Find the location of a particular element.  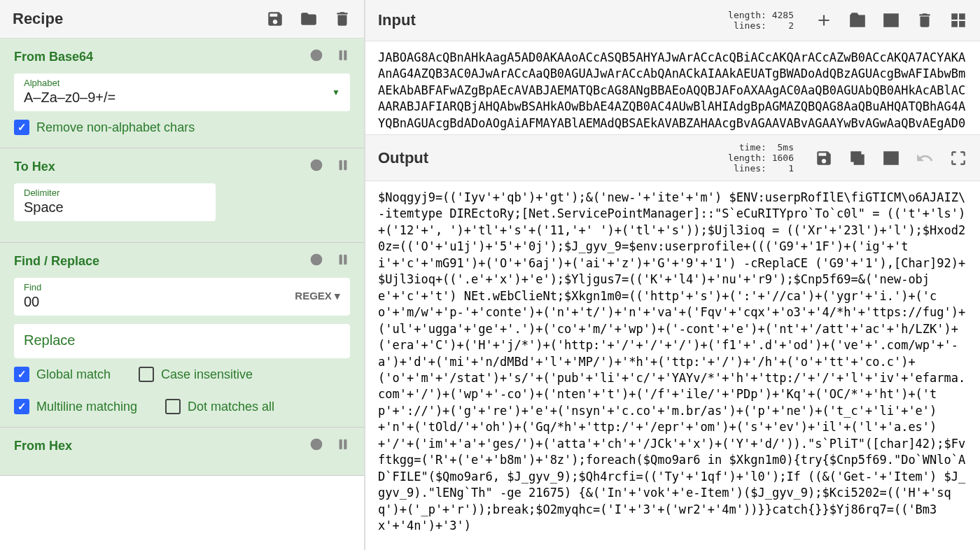

output-stats: time: 5ms length: 1606 lines: 1 is located at coordinates (761, 158).